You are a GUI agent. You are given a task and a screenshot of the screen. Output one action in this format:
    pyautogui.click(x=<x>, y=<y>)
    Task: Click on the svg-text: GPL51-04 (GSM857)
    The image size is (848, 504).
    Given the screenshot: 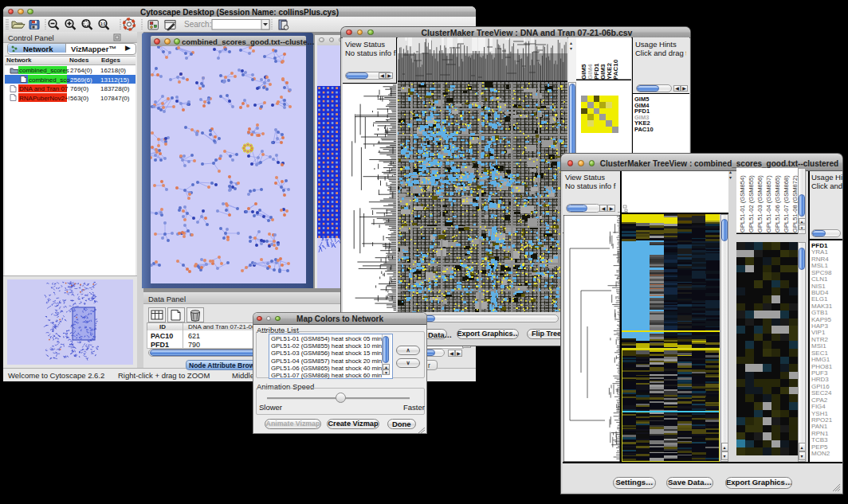 What is the action you would take?
    pyautogui.click(x=768, y=204)
    